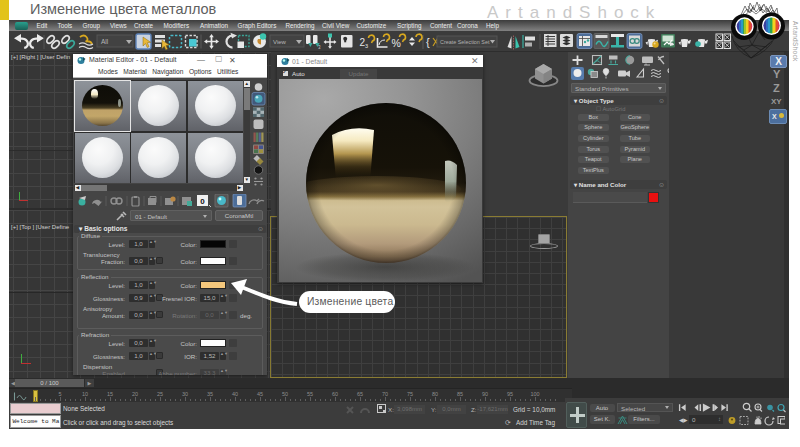 The image size is (800, 447). What do you see at coordinates (280, 42) in the screenshot?
I see `svg-text: View` at bounding box center [280, 42].